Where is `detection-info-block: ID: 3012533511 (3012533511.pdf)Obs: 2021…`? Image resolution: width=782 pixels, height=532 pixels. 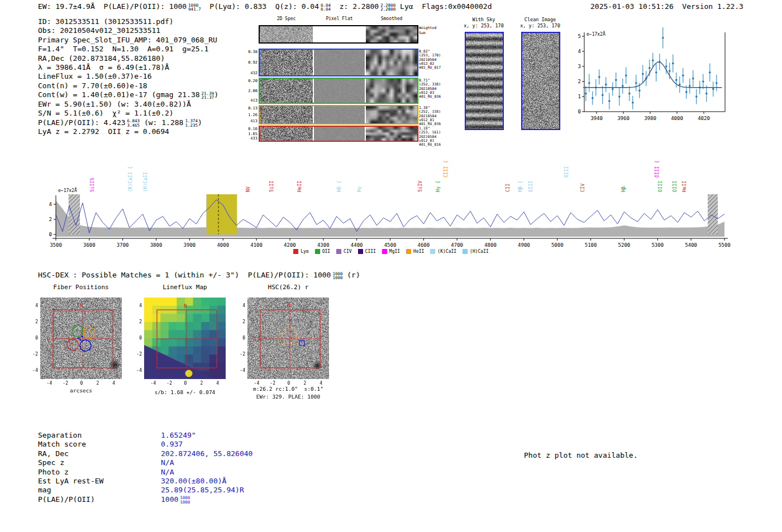
detection-info-block: ID: 3012533511 (3012533511.pdf)Obs: 2021… is located at coordinates (128, 77).